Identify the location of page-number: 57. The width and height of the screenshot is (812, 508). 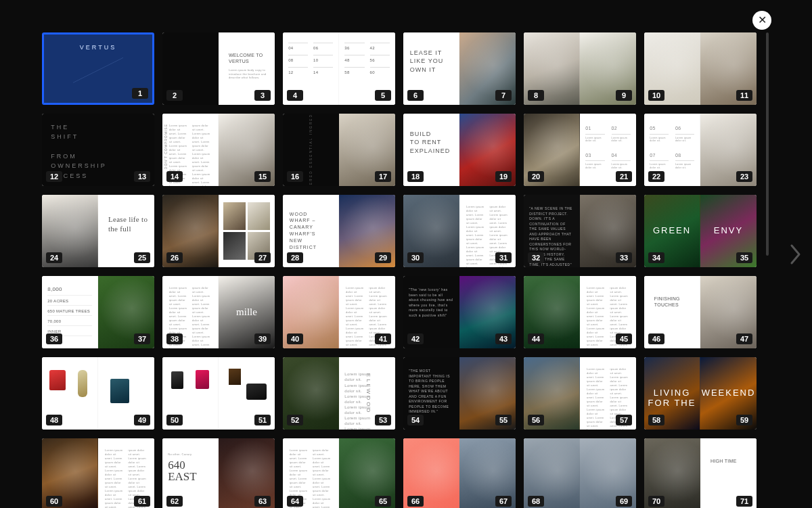
(624, 420).